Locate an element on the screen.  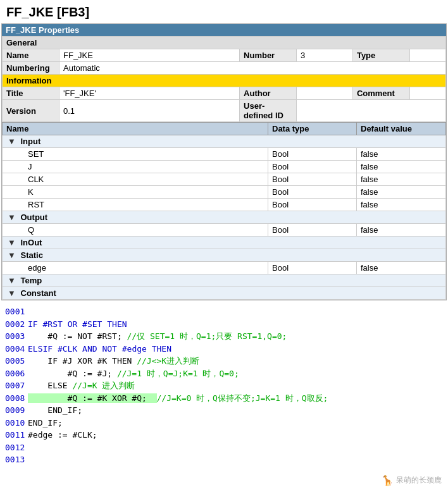
code-line: 0001 is located at coordinates (224, 312).